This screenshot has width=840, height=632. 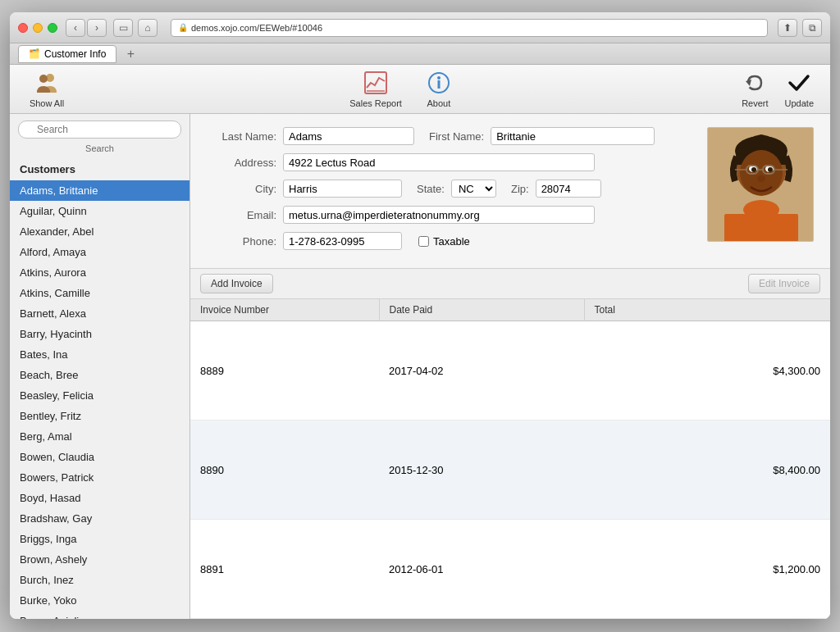 What do you see at coordinates (482, 569) in the screenshot?
I see `invoice-date: 2012-06-01` at bounding box center [482, 569].